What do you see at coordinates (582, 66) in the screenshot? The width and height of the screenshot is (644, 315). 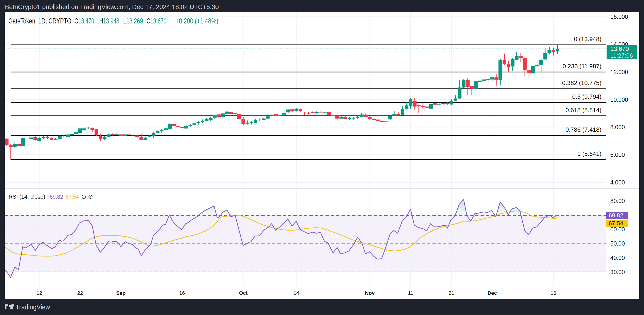 I see `svg-text: 0.236 (11.987)` at bounding box center [582, 66].